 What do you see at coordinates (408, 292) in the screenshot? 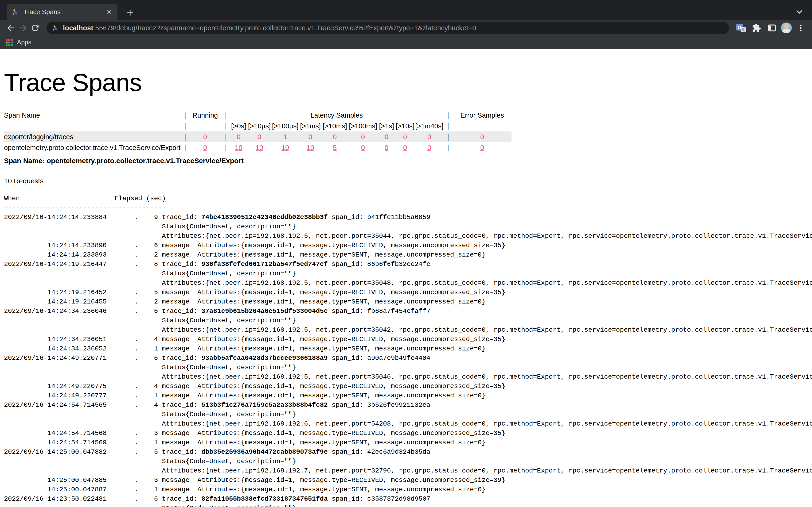
I see `event-line-1-0: 14:24:19.216452 . 5 message Attributes:{…` at bounding box center [408, 292].